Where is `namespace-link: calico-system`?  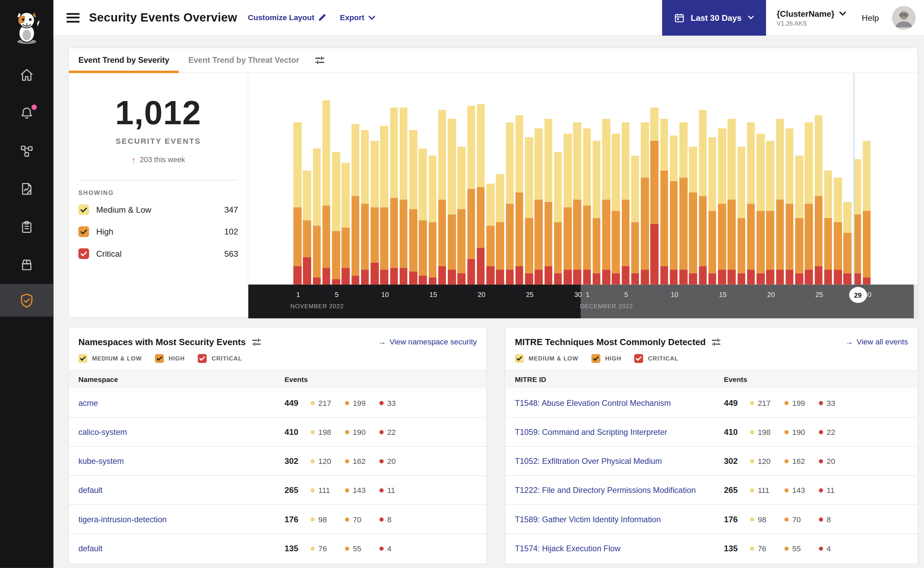
namespace-link: calico-system is located at coordinates (182, 432).